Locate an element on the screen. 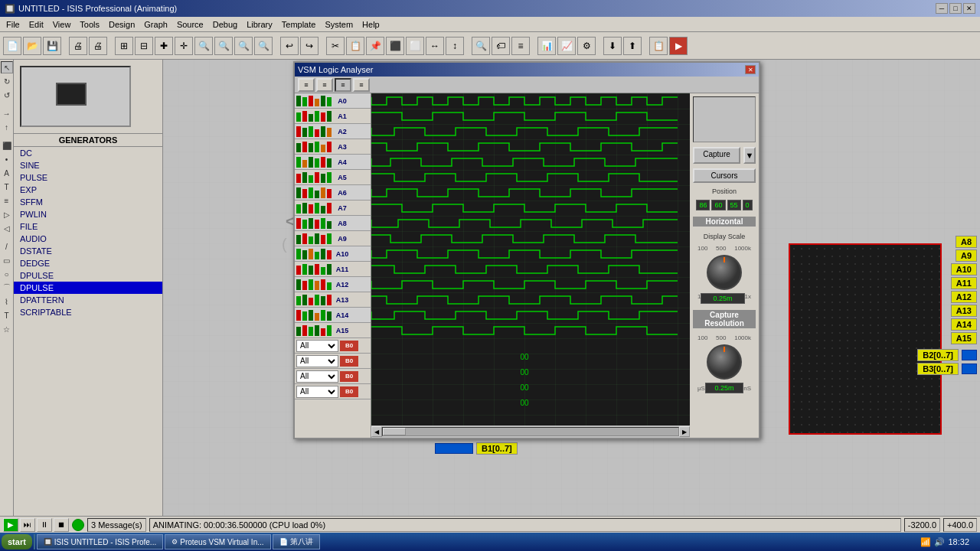  tb-new: 📄 is located at coordinates (12, 46).